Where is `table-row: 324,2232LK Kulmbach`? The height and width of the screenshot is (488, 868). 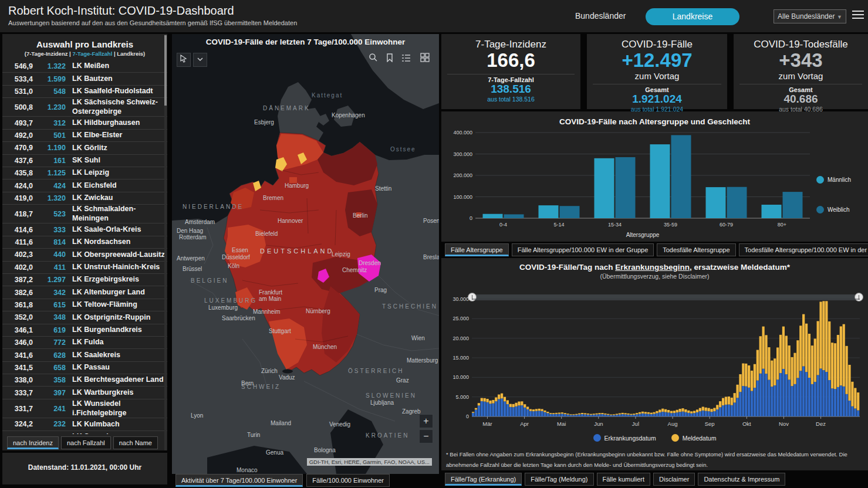
table-row: 324,2232LK Kulmbach is located at coordinates (85, 425).